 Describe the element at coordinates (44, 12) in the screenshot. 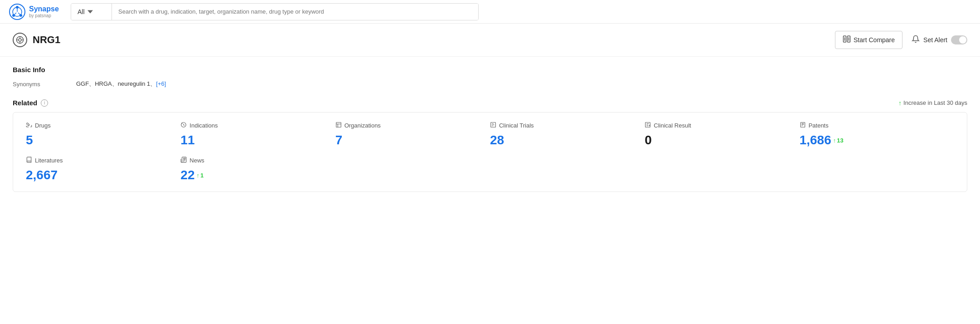

I see `logo-text: Synapse by patsnap` at that location.